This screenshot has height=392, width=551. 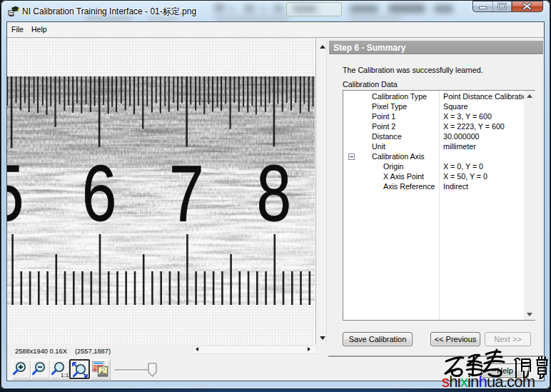 I want to click on svg-text: 6, so click(x=100, y=193).